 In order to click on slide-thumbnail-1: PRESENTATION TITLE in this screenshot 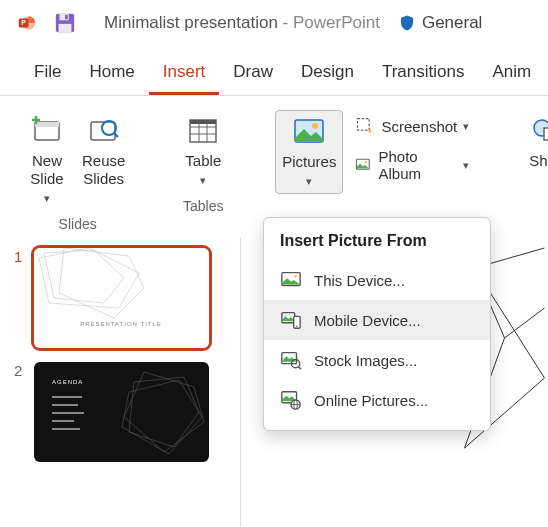, I will do `click(122, 298)`.